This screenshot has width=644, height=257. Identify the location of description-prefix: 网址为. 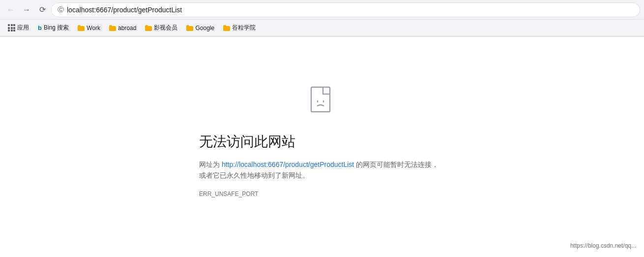
(210, 164).